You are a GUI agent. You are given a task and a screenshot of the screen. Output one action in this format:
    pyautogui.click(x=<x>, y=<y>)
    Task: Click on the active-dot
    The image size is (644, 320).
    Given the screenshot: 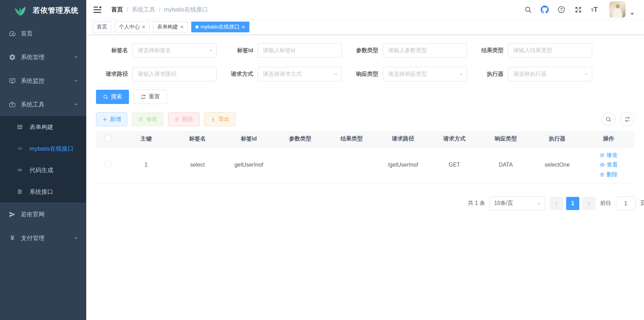 What is the action you would take?
    pyautogui.click(x=197, y=27)
    